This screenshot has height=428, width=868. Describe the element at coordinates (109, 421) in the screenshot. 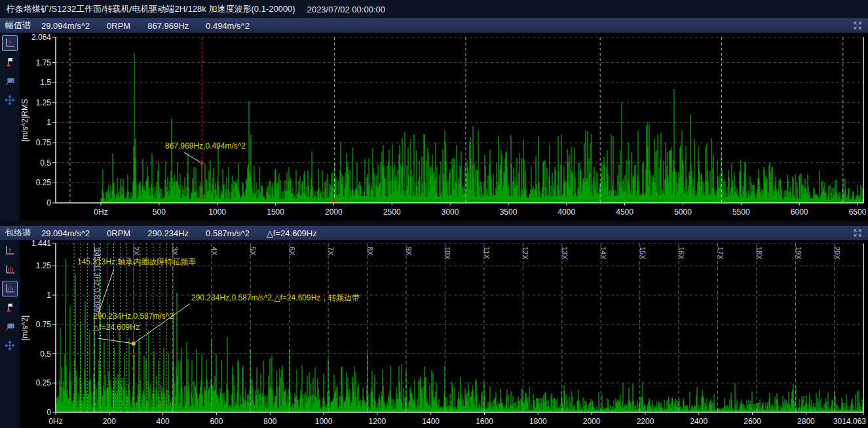

I see `x-tick-label: 200` at that location.